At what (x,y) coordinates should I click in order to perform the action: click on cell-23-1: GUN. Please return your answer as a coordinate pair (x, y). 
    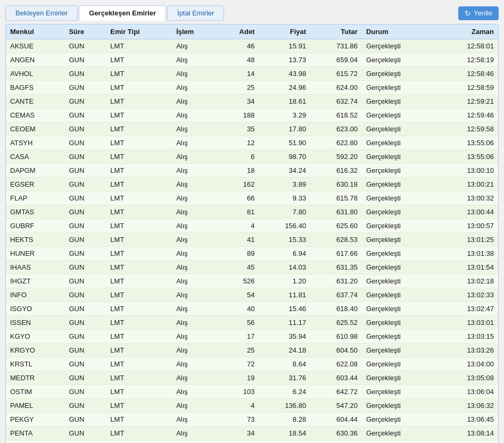
    Looking at the image, I should click on (85, 364).